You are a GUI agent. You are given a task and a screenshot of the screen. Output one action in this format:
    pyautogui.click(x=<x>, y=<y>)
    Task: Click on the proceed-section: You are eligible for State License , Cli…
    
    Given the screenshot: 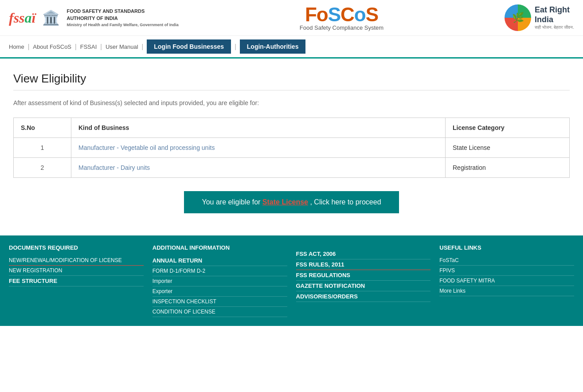 What is the action you would take?
    pyautogui.click(x=292, y=202)
    